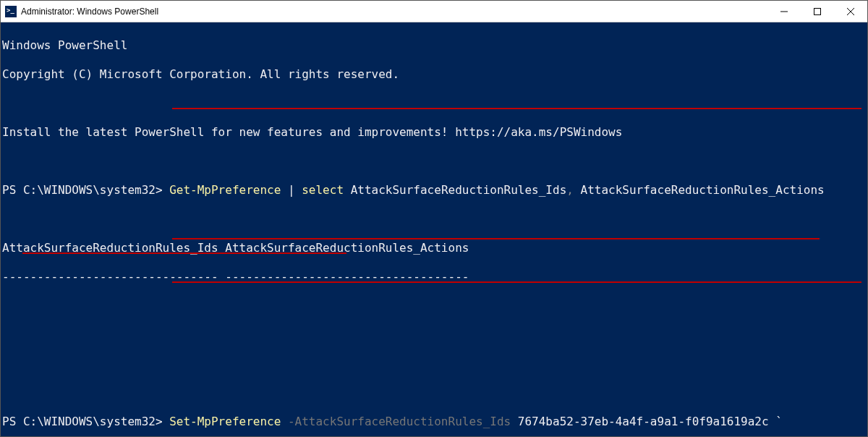  What do you see at coordinates (779, 421) in the screenshot?
I see `backtick: `` at bounding box center [779, 421].